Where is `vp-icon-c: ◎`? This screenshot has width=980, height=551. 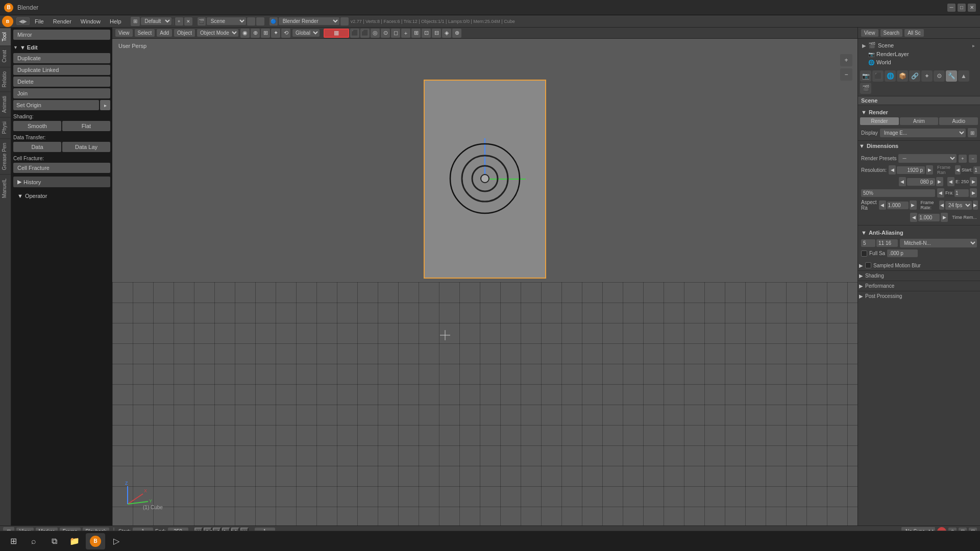
vp-icon-c: ◎ is located at coordinates (375, 33).